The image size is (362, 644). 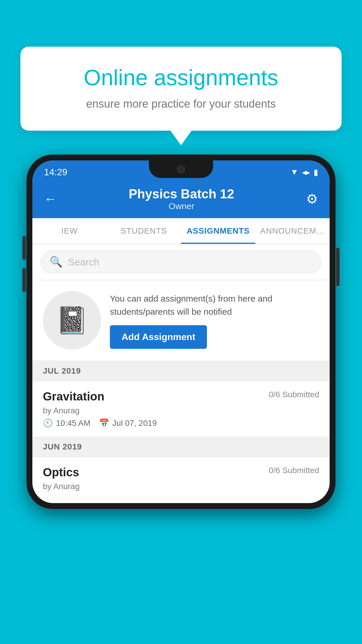 I want to click on bubble-title: Online assignments, so click(x=181, y=78).